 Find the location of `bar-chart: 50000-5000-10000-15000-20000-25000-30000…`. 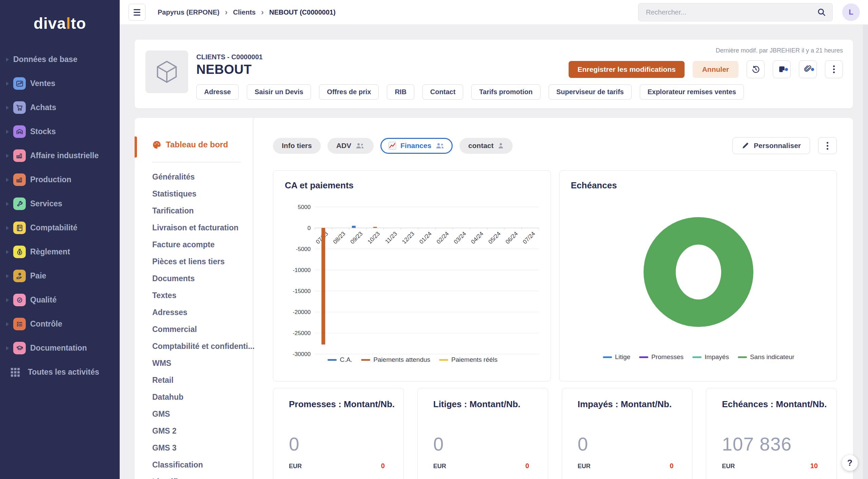

bar-chart: 50000-5000-10000-15000-20000-25000-30000… is located at coordinates (413, 274).